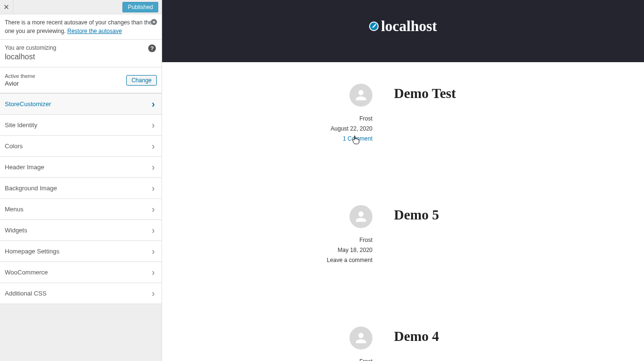 This screenshot has width=644, height=361. I want to click on post-title: Demo Test, so click(514, 93).